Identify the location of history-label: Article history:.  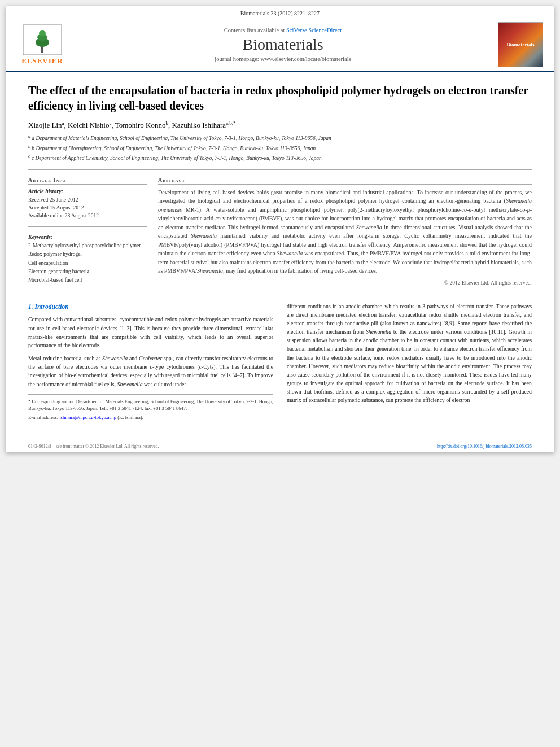
(88, 191).